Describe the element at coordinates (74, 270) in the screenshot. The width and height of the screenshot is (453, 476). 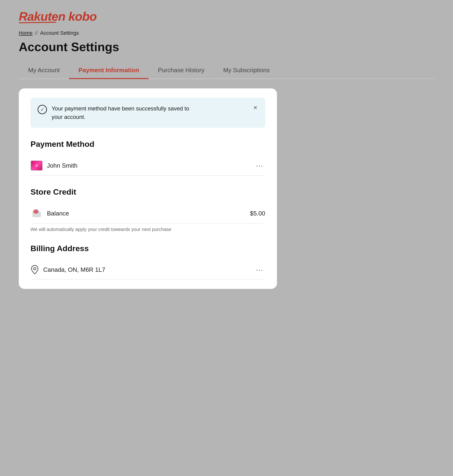
I see `billing-address: Canada, ON, M6R 1L7` at that location.